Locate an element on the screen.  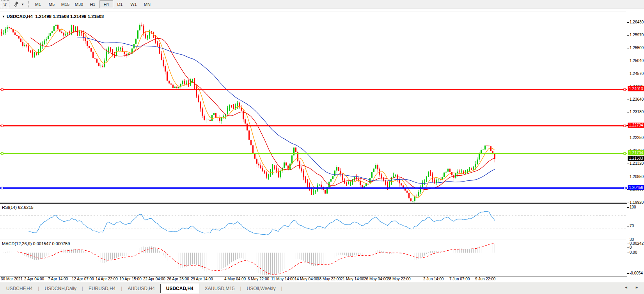
horizontal-line-1.20456 is located at coordinates (314, 188).